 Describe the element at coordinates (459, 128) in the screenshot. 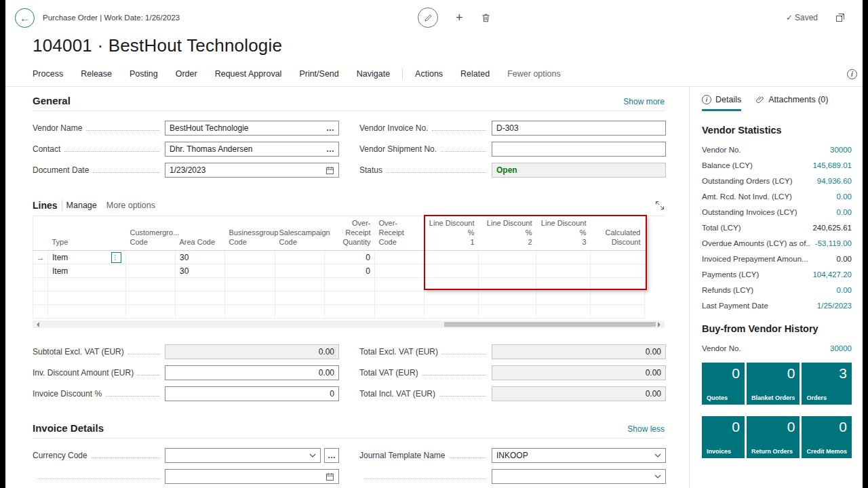

I see `dotted-leader` at that location.